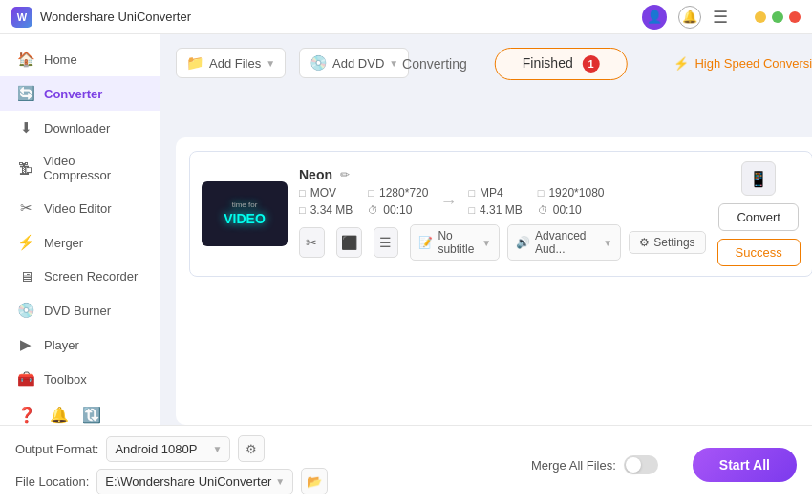  Describe the element at coordinates (156, 449) in the screenshot. I see `output-format-value: Android 1080P` at that location.